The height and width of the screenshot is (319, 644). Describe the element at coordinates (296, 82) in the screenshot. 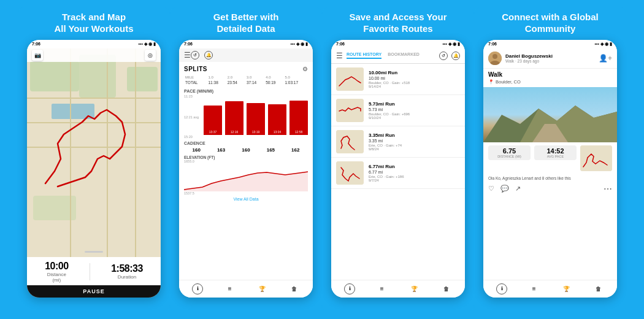

I see `total-5: 1:03:17` at that location.